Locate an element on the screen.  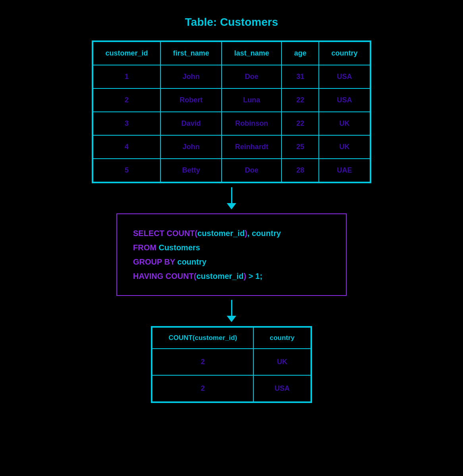
table-header-row: customer_id first_name last_name age cou… is located at coordinates (232, 53).